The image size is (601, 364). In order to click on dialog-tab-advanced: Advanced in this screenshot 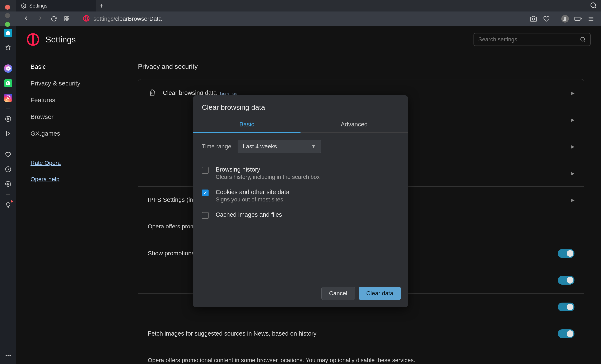, I will do `click(354, 124)`.